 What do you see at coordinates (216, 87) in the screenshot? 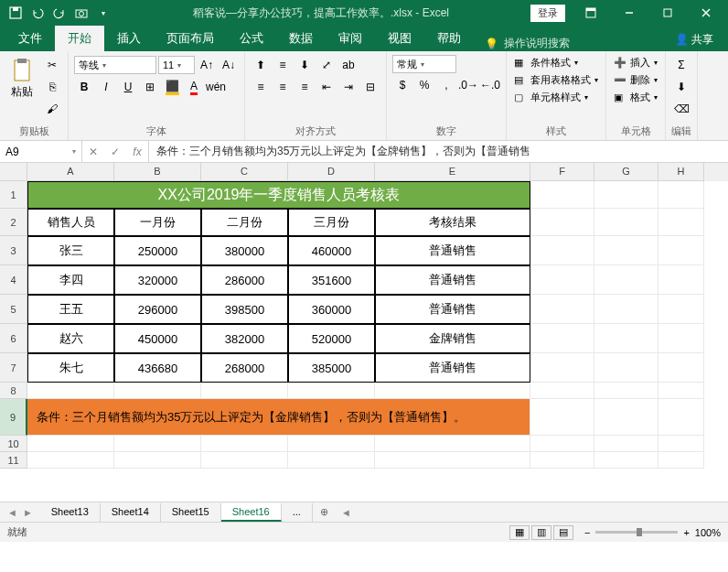
I see `phonetic-icon: wén` at bounding box center [216, 87].